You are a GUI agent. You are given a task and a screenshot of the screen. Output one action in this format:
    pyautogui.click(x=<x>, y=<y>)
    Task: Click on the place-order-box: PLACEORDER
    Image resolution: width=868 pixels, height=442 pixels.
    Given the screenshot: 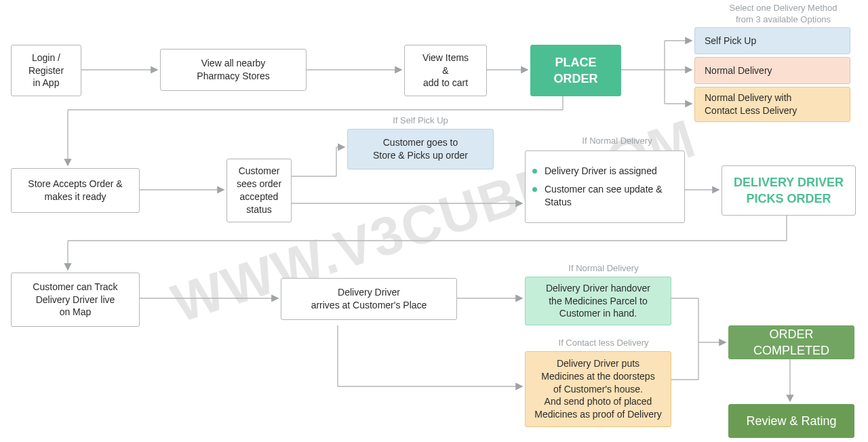 What is the action you would take?
    pyautogui.click(x=576, y=71)
    